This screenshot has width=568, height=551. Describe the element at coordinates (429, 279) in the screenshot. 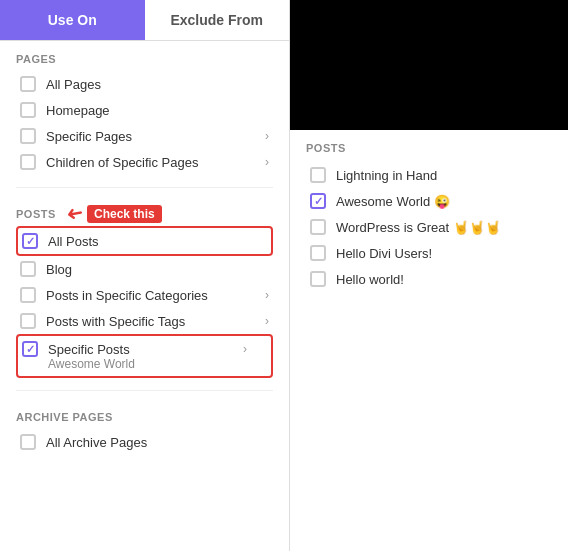

I see `post-row-hello-world: Hello world!` at that location.